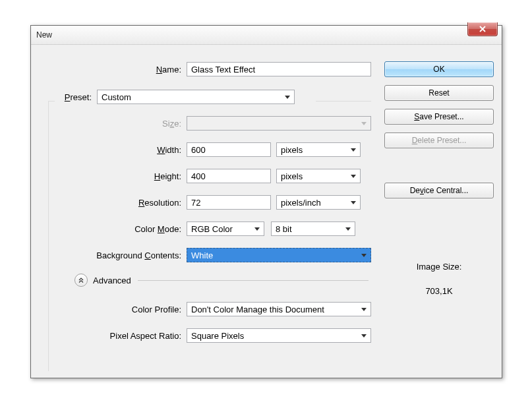 This screenshot has height=412, width=532. Describe the element at coordinates (229, 202) in the screenshot. I see `resolution-input` at that location.